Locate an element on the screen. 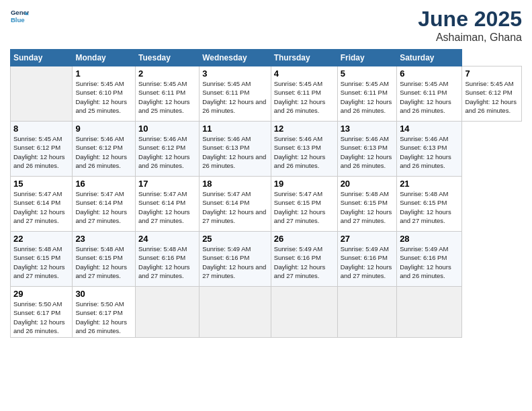  day-number: 22 is located at coordinates (42, 239).